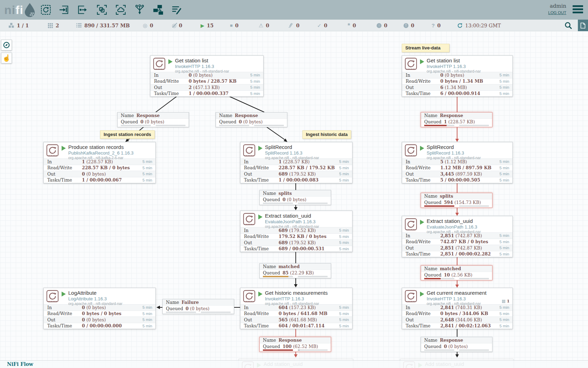 This screenshot has height=368, width=588. Describe the element at coordinates (457, 76) in the screenshot. I see `processor-get-station-list-2: Get station listInvokeHTTP 1.16.3org.apa…` at that location.